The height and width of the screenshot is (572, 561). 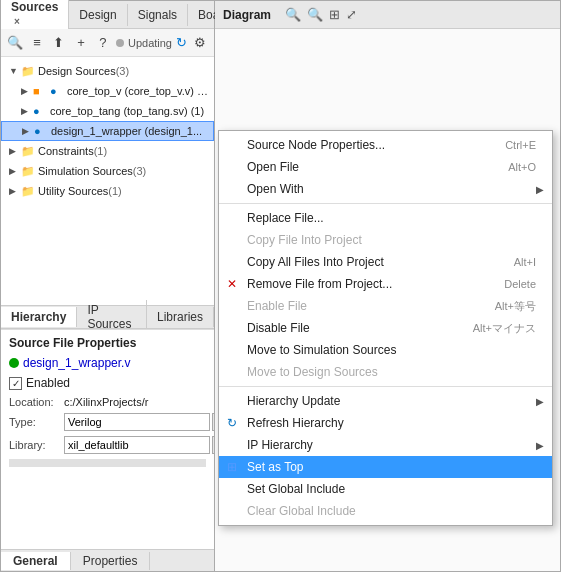 I want to click on prop-enabled-checkbox: ✓, so click(x=16, y=384).